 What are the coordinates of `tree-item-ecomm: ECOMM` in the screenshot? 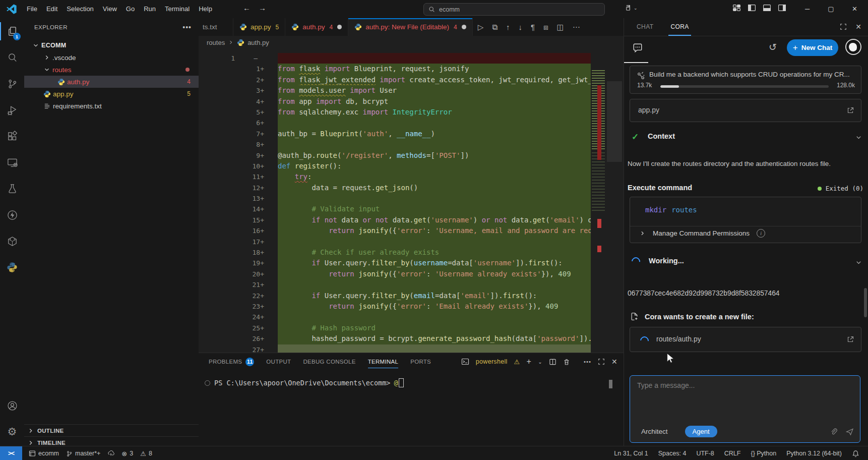 It's located at (111, 45).